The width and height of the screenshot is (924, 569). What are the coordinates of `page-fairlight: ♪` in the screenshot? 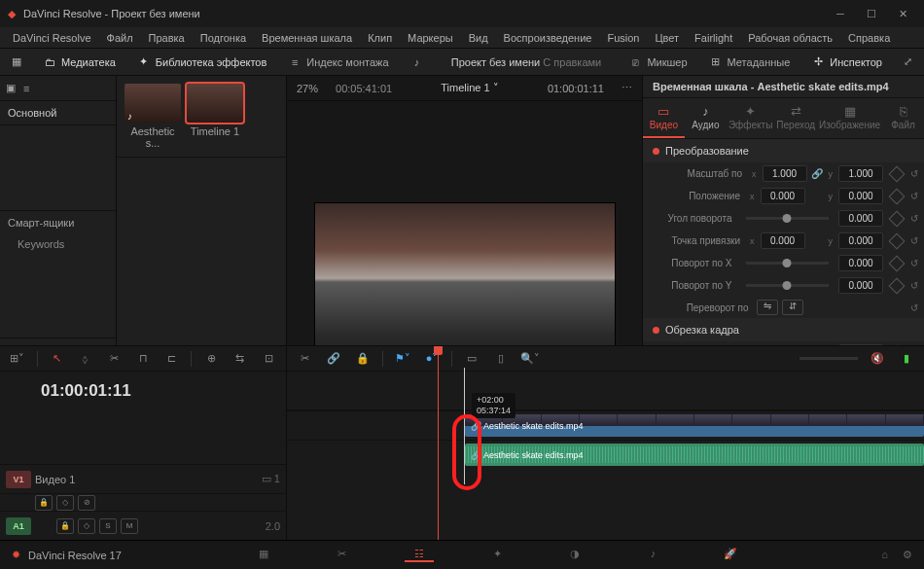 It's located at (653, 554).